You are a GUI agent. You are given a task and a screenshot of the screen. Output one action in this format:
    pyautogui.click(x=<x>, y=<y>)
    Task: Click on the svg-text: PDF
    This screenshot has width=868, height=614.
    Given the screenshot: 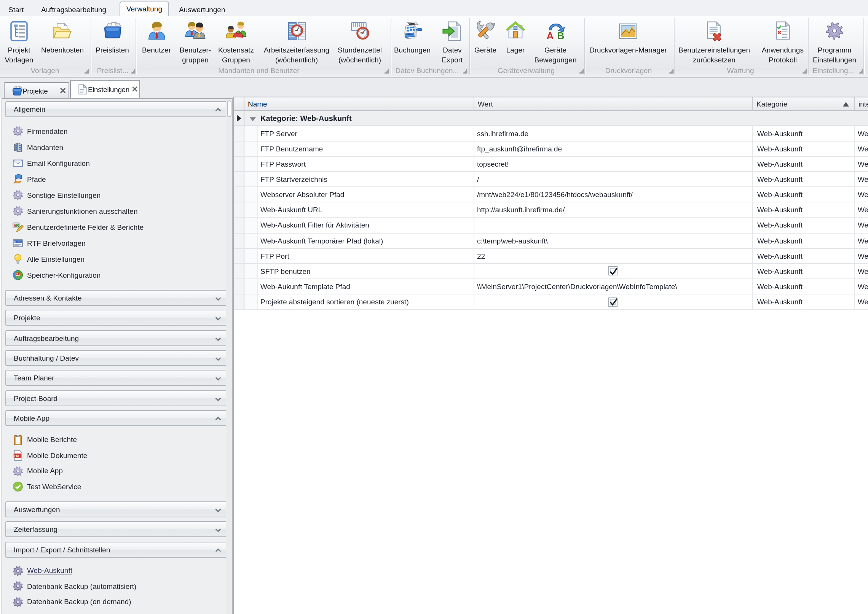 What is the action you would take?
    pyautogui.click(x=18, y=456)
    